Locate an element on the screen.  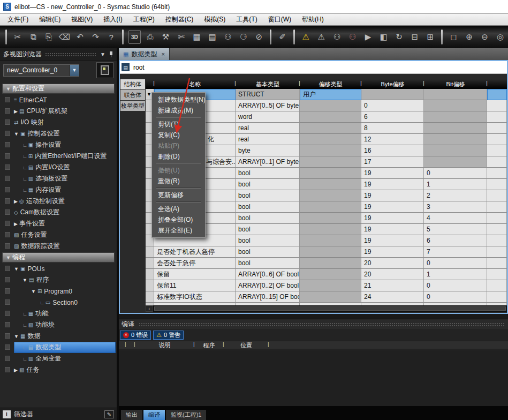
watch-window-button: ⚇ is located at coordinates (228, 37).